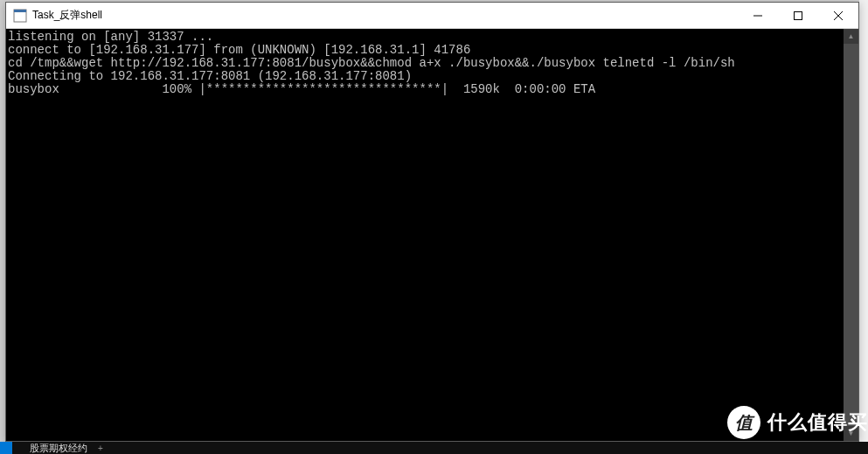  What do you see at coordinates (385, 16) in the screenshot?
I see `window-title: Task_反弹shell` at bounding box center [385, 16].